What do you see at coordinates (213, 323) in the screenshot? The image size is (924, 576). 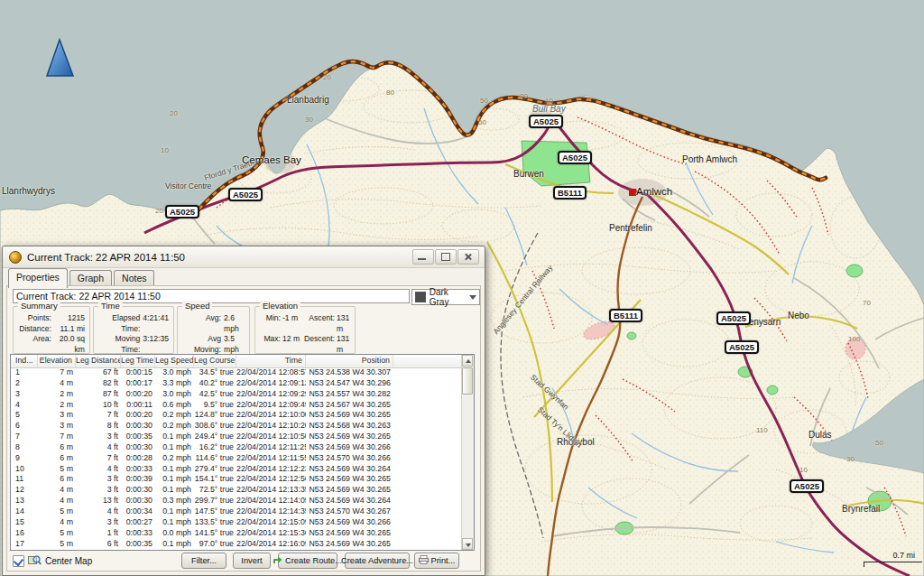 I see `speed-row: Avg:2.6 mph` at bounding box center [213, 323].